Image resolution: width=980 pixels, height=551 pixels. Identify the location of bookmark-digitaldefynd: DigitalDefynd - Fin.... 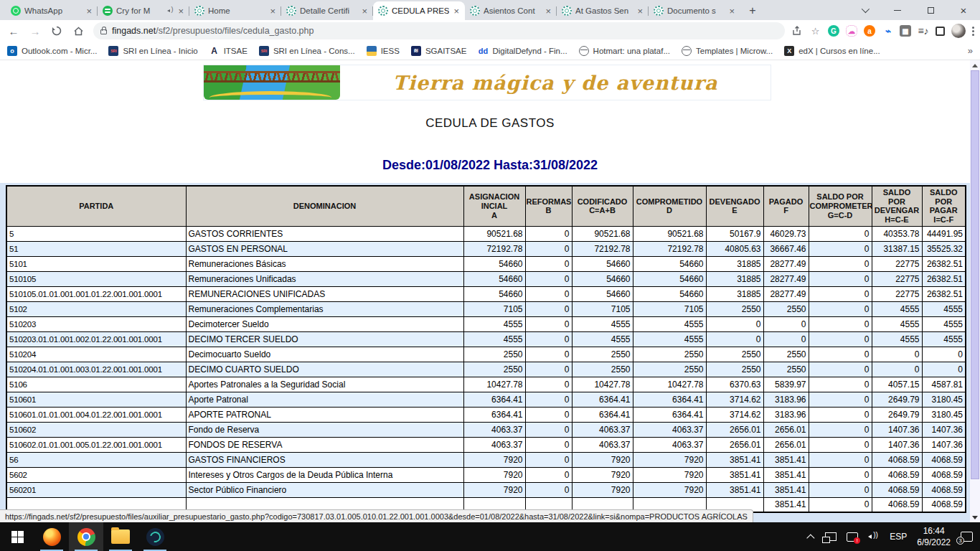
(522, 51).